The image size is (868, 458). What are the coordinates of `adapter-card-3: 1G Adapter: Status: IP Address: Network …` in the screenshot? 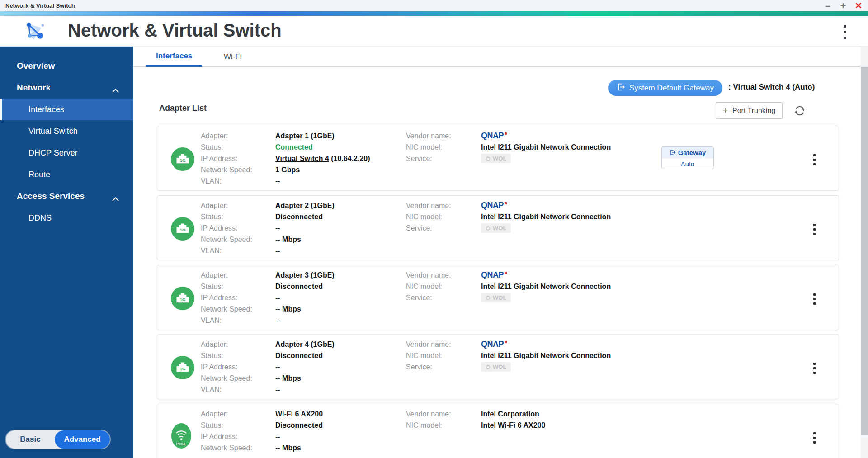 It's located at (498, 297).